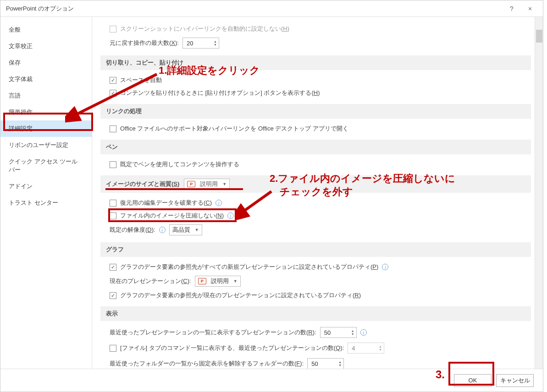  Describe the element at coordinates (150, 281) in the screenshot. I see `label-current-pres: 現在のプレゼンテーション(C):` at that location.